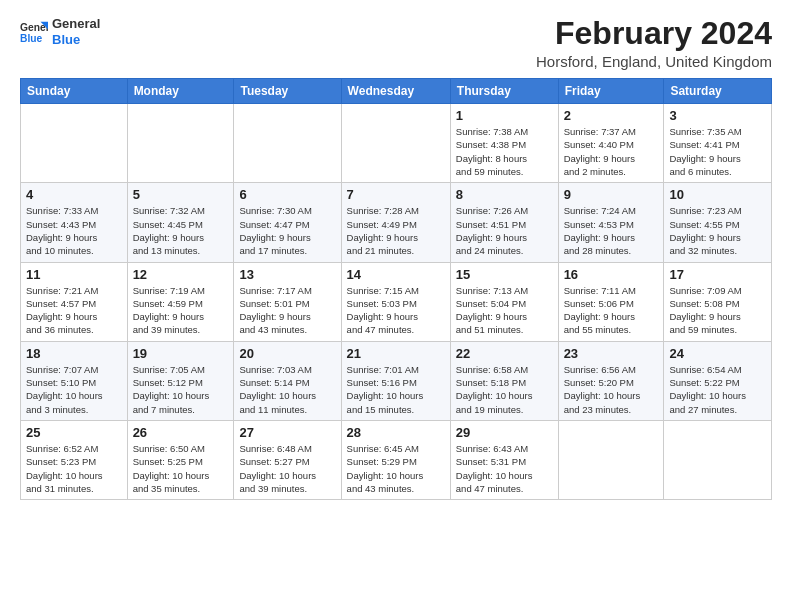 This screenshot has width=792, height=612. What do you see at coordinates (74, 380) in the screenshot?
I see `calendar-cell: 18Sunrise: 7:07 AM Sunset: 5:10 PM Dayli…` at bounding box center [74, 380].